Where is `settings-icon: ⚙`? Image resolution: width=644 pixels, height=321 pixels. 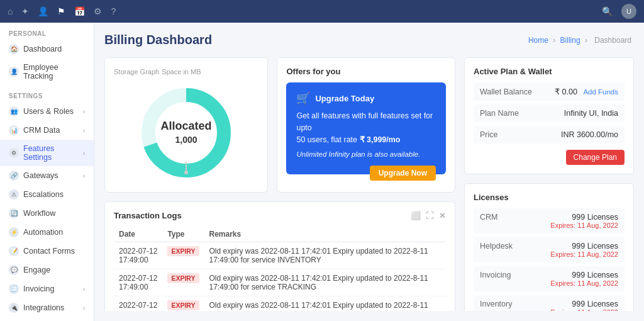 settings-icon: ⚙ is located at coordinates (98, 11).